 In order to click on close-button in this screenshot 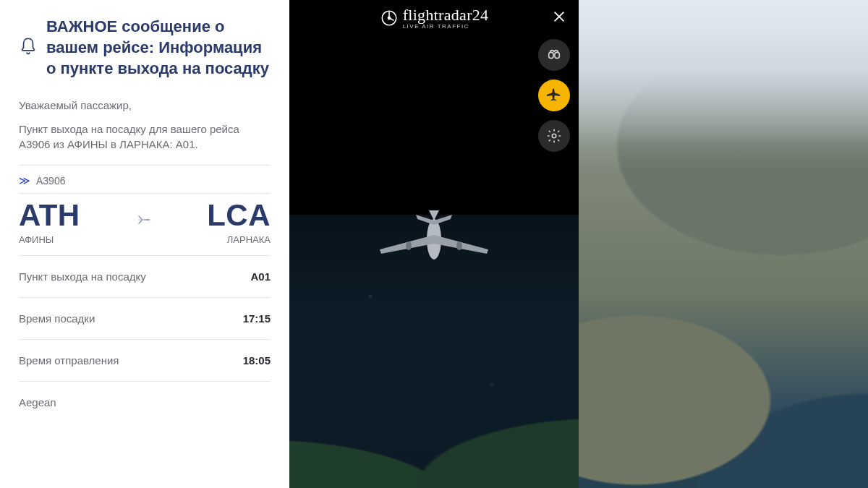, I will do `click(559, 17)`.